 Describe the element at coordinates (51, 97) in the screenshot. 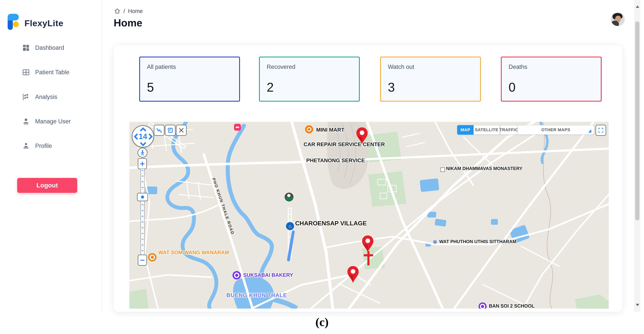

I see `sidebar-item-analysis: Analysis` at that location.